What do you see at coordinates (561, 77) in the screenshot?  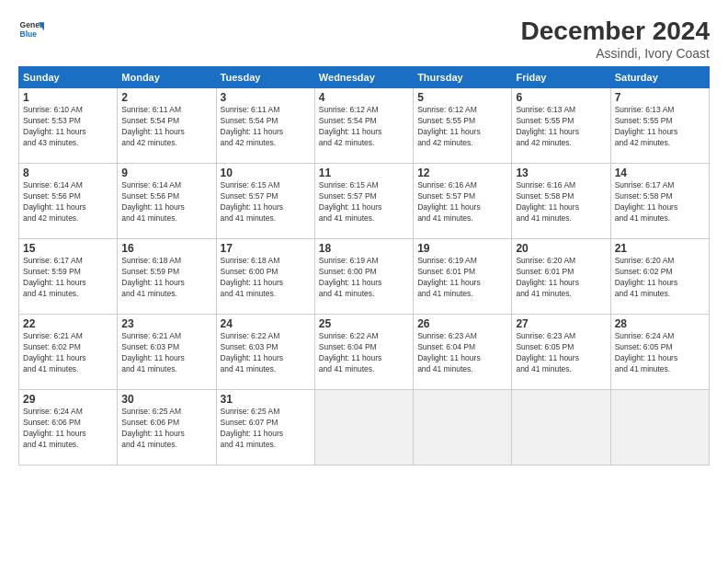 I see `col-friday: Friday` at bounding box center [561, 77].